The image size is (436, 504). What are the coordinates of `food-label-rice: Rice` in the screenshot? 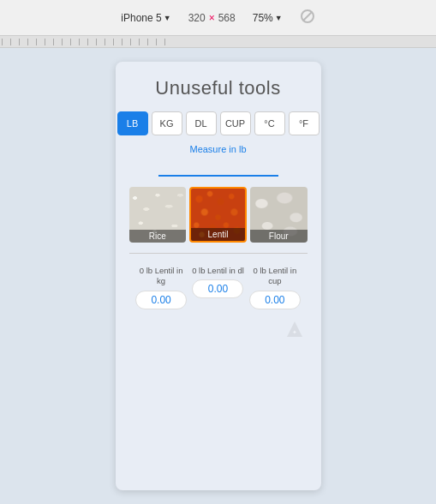 It's located at (158, 237).